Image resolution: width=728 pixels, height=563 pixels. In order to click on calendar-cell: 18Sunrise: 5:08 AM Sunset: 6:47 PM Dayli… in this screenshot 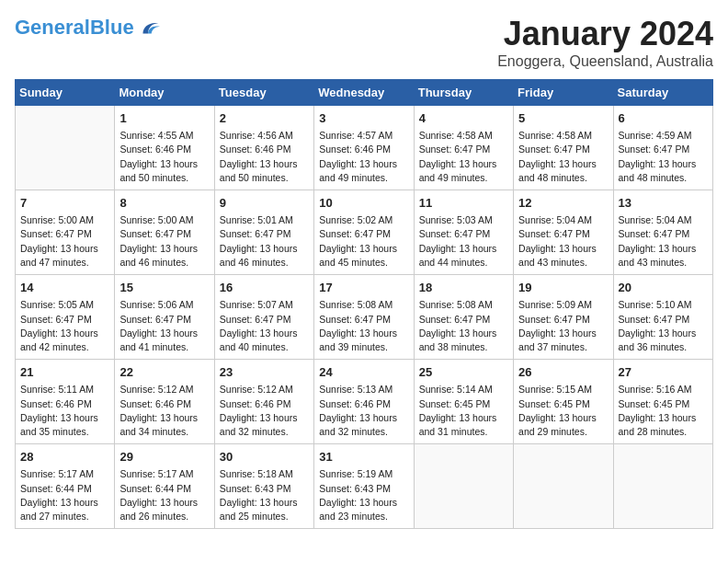, I will do `click(463, 317)`.